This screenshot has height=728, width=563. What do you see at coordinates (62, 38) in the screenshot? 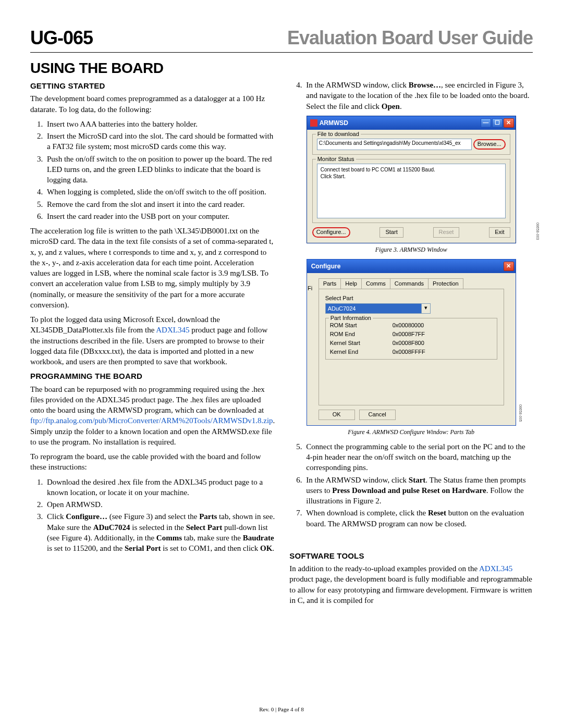
I see `doc-id: UG-065` at bounding box center [62, 38].